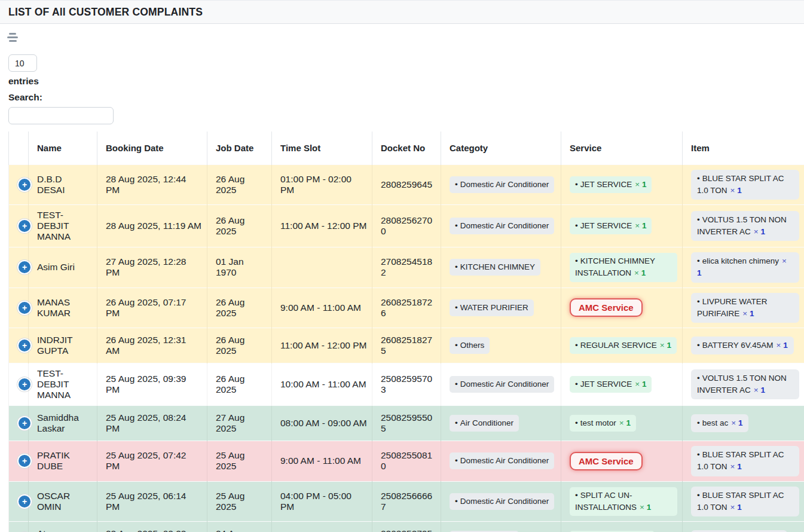 This screenshot has width=804, height=532. Describe the element at coordinates (63, 308) in the screenshot. I see `name-cell: MANAS KUMAR` at that location.